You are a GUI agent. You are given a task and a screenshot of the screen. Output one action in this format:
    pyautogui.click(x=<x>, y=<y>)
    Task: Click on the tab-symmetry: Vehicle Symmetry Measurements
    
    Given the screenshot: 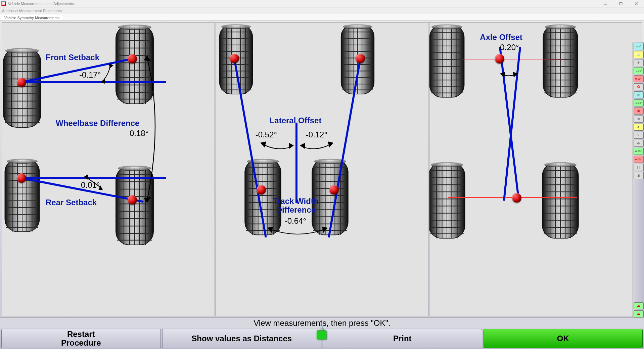 What is the action you would take?
    pyautogui.click(x=32, y=17)
    